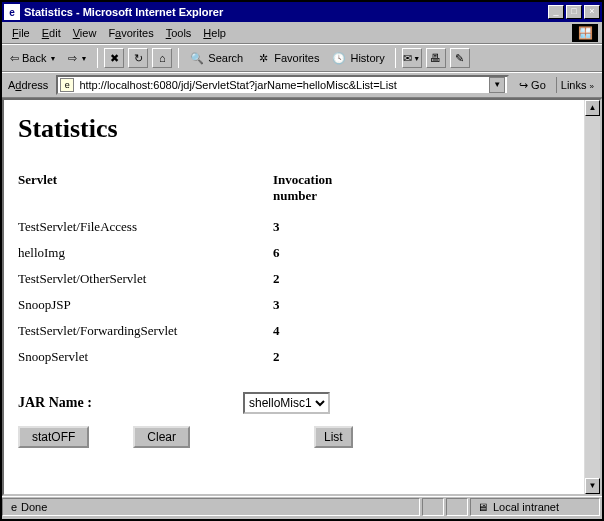  I want to click on history-button: 🕓 History, so click(358, 58).